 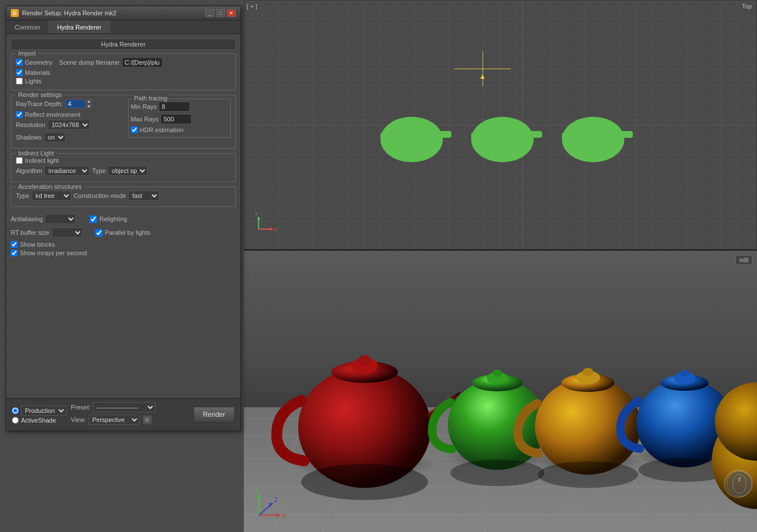 I want to click on render-button: Render, so click(x=214, y=415).